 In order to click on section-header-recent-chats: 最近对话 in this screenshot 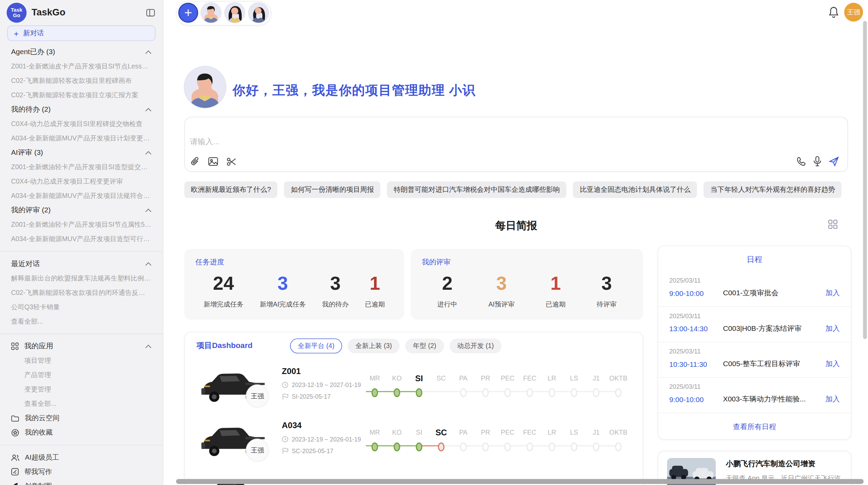, I will do `click(82, 264)`.